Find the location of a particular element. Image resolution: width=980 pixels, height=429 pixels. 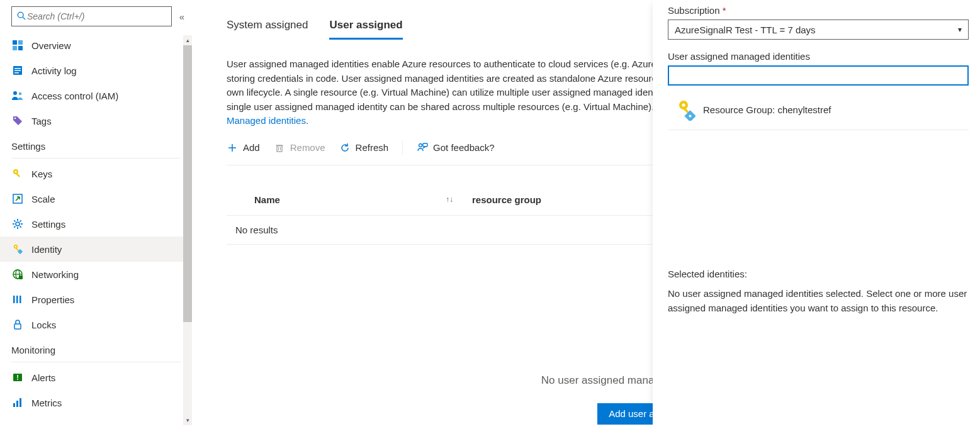

tab-system-assigned: System assigned is located at coordinates (267, 29).